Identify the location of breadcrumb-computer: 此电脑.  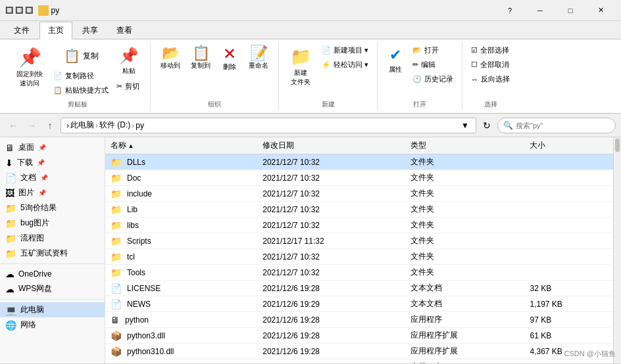
(82, 125).